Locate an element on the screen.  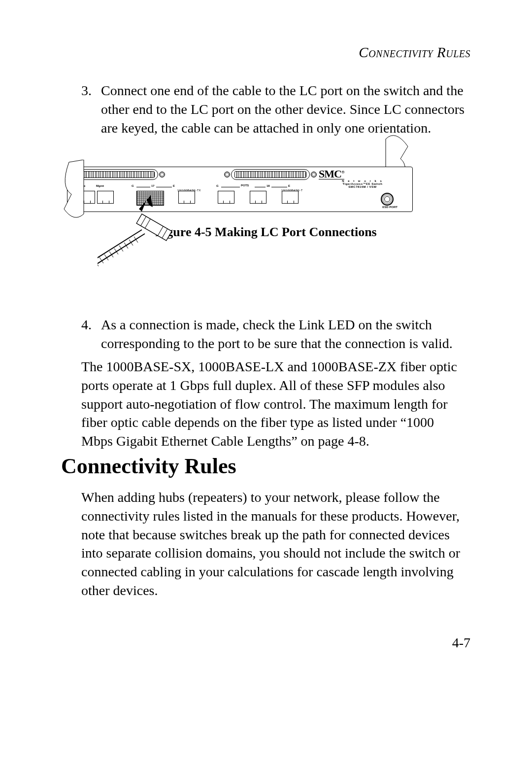
figure-4-5: Line Mgmt G 17 E G POTS 18 E 10/100BASE-… is located at coordinates (266, 193).